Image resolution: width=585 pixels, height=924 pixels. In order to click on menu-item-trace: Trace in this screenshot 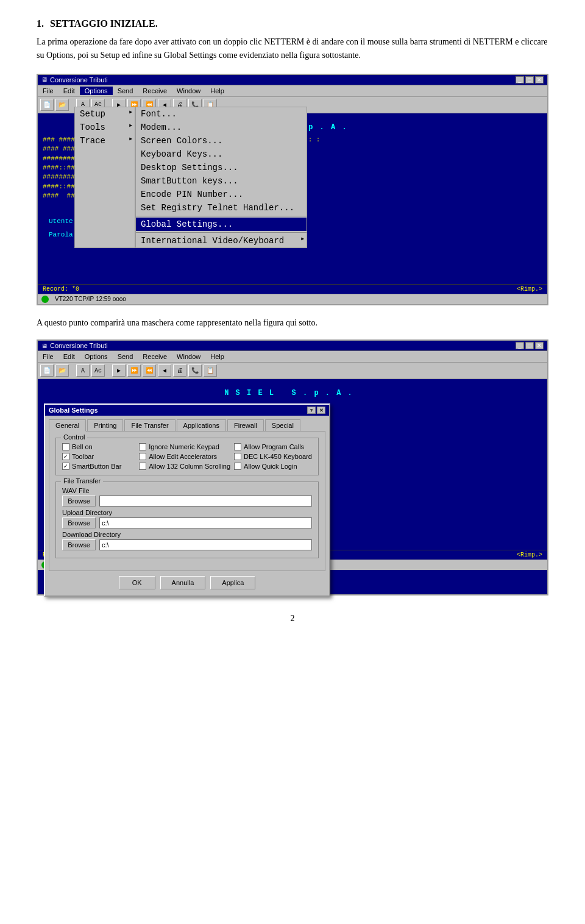, I will do `click(105, 141)`.